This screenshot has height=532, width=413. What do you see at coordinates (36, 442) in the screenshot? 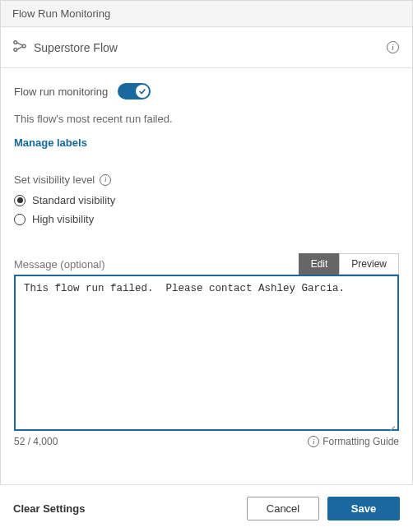
I see `char-count: 52 / 4,000` at bounding box center [36, 442].